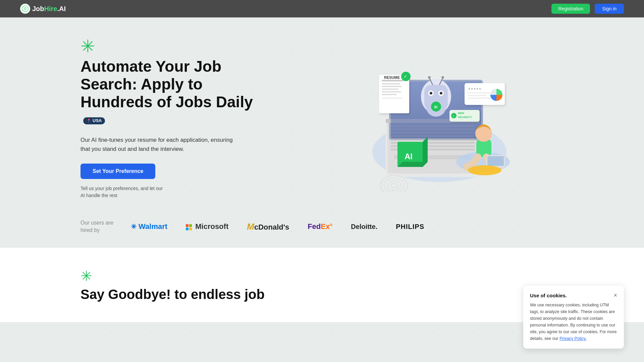 The width and height of the screenshot is (644, 362). I want to click on privacy-policy-link: Privacy Policy., so click(573, 339).